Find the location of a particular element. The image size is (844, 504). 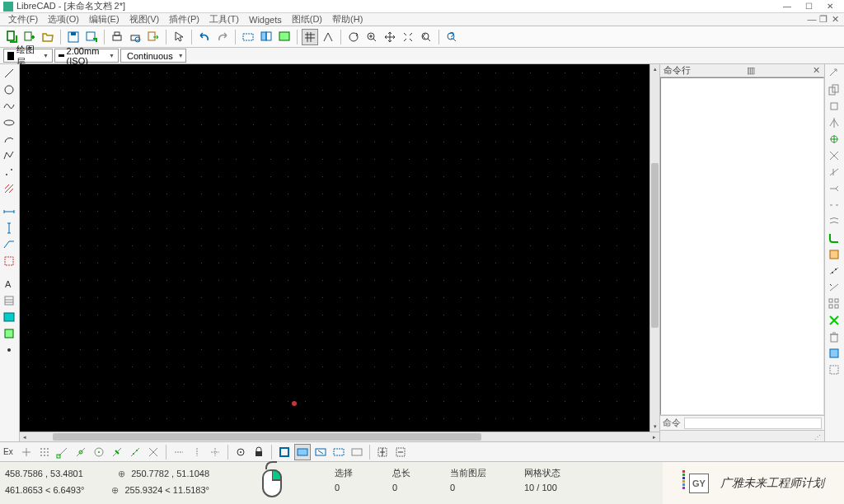

block-tool-button is located at coordinates (9, 334).